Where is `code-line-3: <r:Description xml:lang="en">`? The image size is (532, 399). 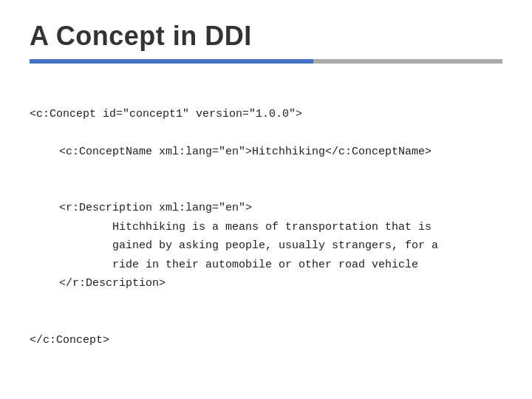 code-line-3: <r:Description xml:lang="en"> is located at coordinates (266, 208).